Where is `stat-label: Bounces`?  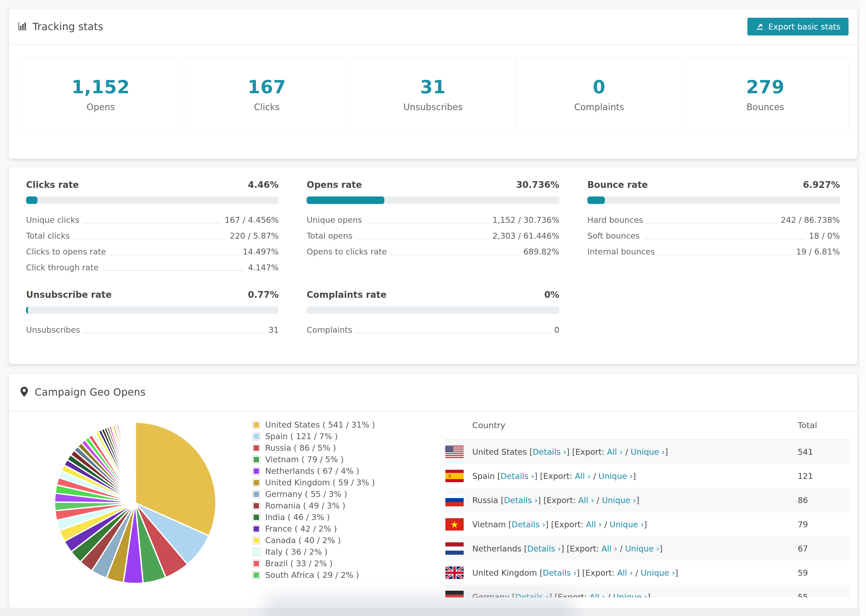
stat-label: Bounces is located at coordinates (765, 107).